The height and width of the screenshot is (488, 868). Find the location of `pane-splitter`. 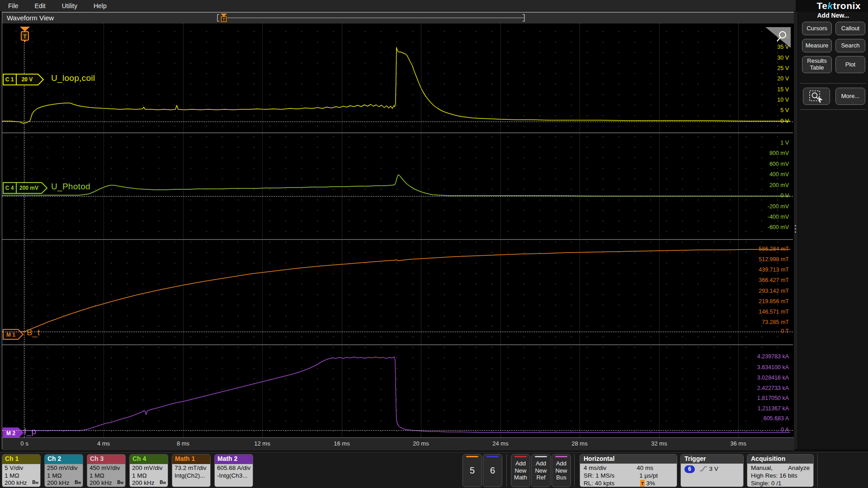

pane-splitter is located at coordinates (796, 230).